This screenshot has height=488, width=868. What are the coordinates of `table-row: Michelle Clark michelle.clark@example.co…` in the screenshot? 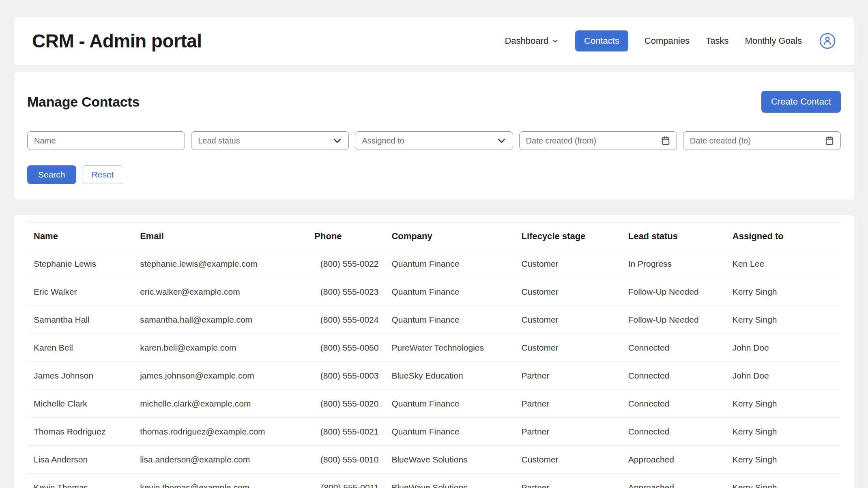 It's located at (434, 404).